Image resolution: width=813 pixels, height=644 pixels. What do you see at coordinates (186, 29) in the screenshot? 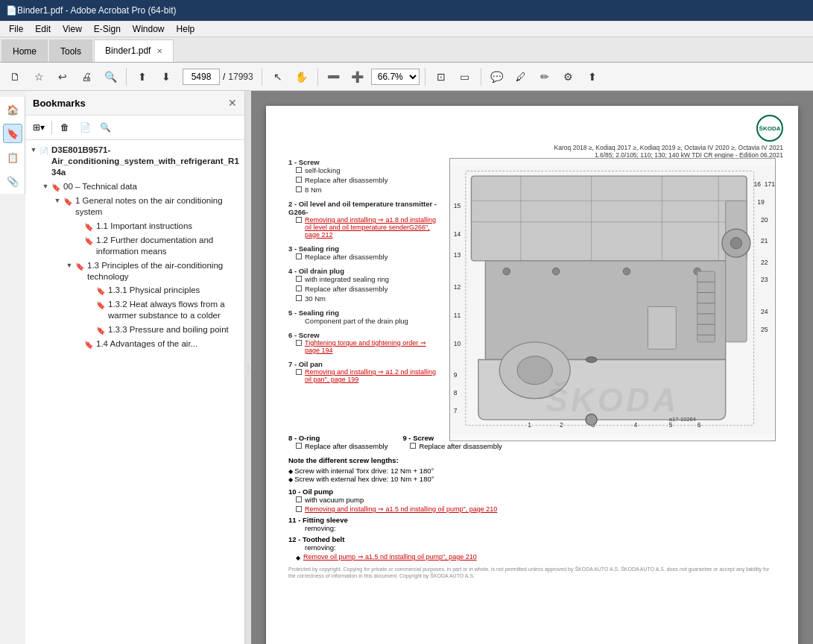
I see `menu-help: Help` at bounding box center [186, 29].